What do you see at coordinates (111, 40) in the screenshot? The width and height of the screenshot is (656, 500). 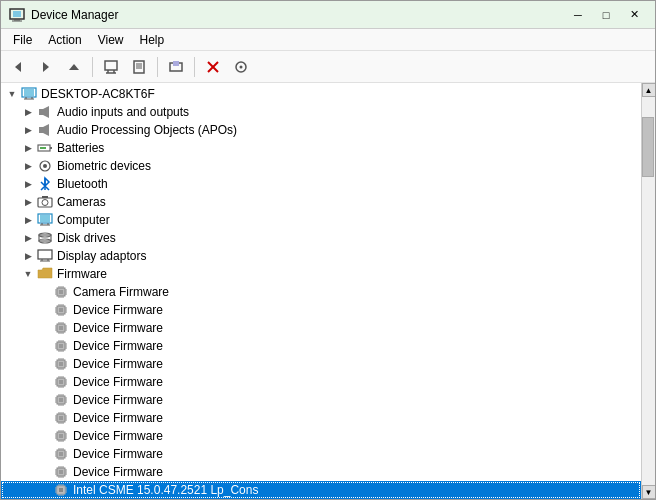 I see `menu-view: View` at bounding box center [111, 40].